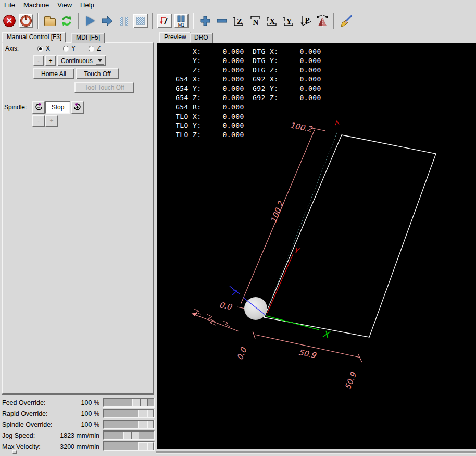 This screenshot has height=456, width=476. I want to click on menubar: File Machine View Help, so click(238, 5).